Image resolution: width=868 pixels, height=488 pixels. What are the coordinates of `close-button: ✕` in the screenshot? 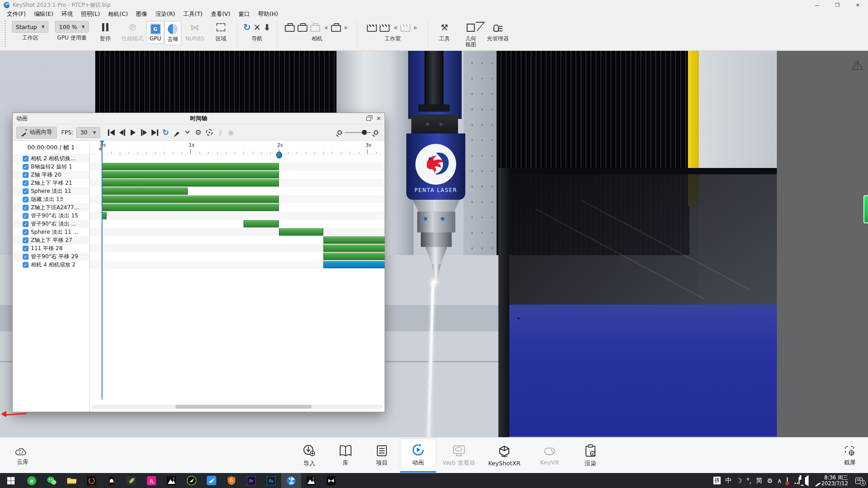 It's located at (858, 5).